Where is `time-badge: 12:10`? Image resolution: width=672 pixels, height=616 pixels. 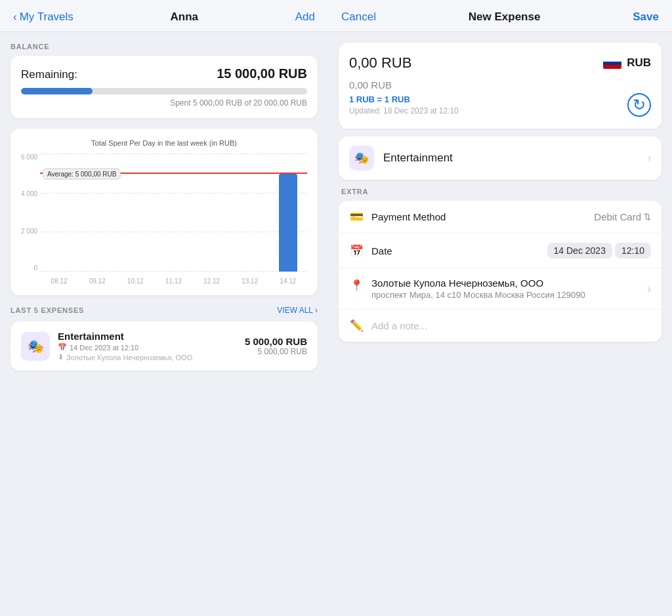 time-badge: 12:10 is located at coordinates (633, 251).